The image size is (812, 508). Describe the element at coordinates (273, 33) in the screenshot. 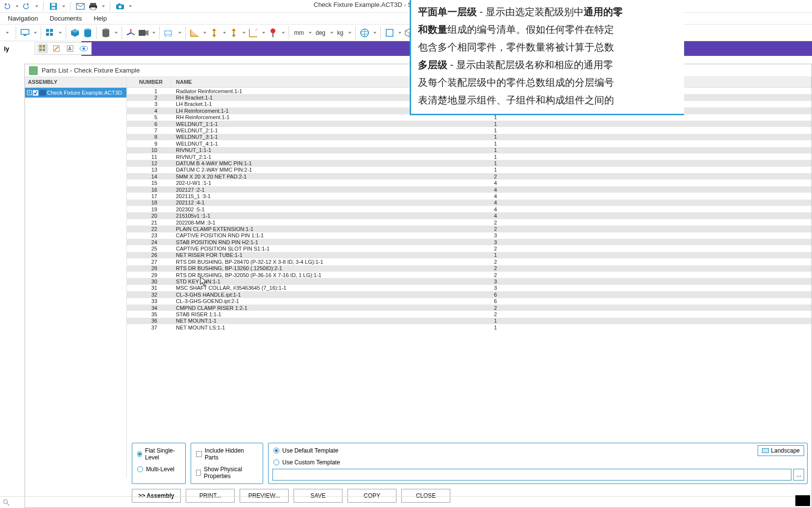

I see `pin-icon` at that location.